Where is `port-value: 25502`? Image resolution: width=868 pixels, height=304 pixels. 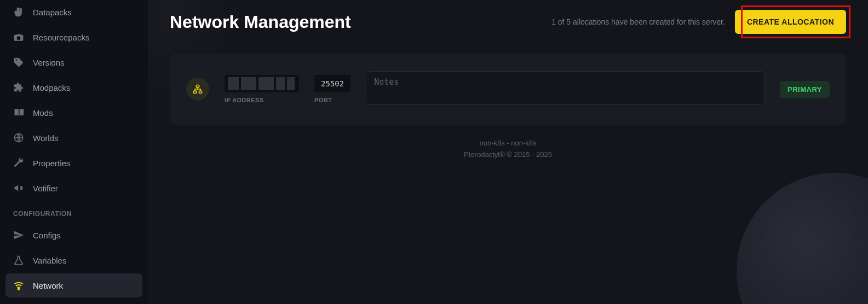
port-value: 25502 is located at coordinates (332, 84).